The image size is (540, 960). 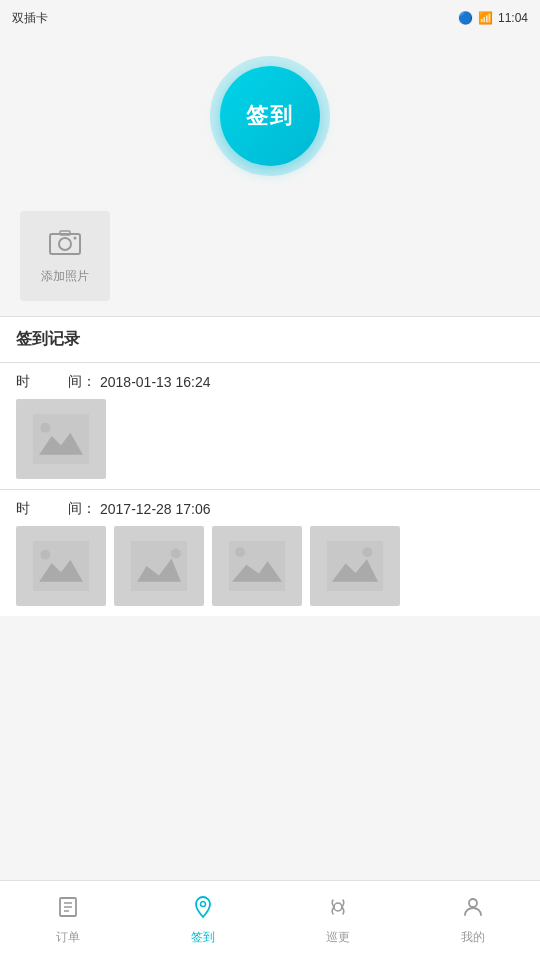 I want to click on time-value-2: 2017-12-28 17:06, so click(x=156, y=509).